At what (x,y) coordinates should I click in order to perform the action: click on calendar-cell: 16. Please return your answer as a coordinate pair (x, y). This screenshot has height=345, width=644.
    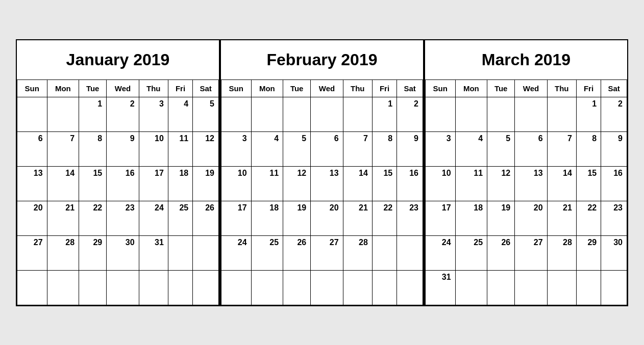
    Looking at the image, I should click on (614, 183).